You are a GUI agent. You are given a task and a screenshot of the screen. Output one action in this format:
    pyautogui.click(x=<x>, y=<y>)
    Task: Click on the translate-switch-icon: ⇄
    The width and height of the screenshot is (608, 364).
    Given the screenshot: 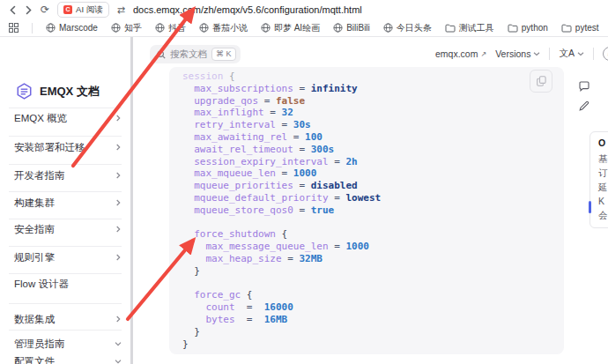 What is the action you would take?
    pyautogui.click(x=122, y=11)
    